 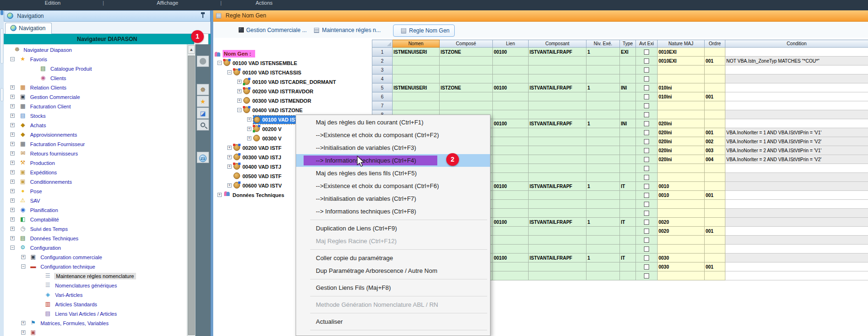 What do you see at coordinates (393, 287) in the screenshot?
I see `context-menu-item: Gestion Liens Fils (Maj+F8)` at bounding box center [393, 287].